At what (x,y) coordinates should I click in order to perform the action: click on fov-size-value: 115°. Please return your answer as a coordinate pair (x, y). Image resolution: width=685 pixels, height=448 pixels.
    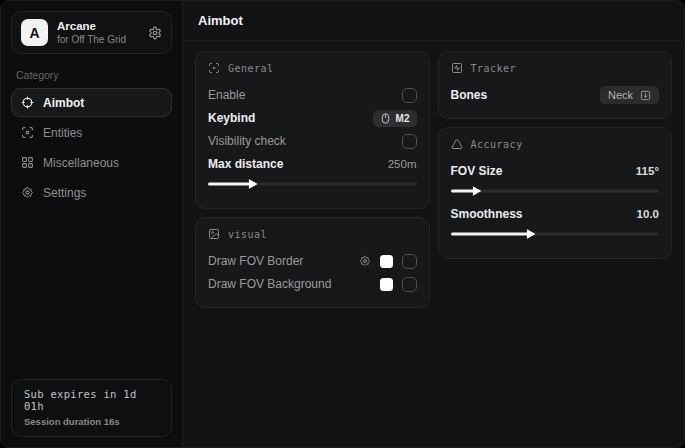
    Looking at the image, I should click on (648, 171).